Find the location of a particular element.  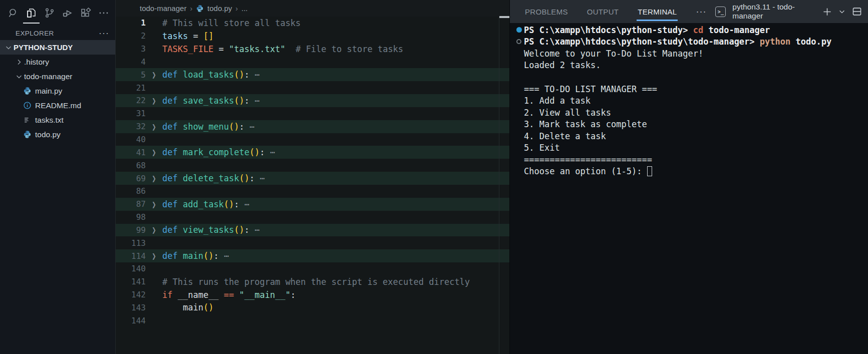

terminal-line: Loaded 2 tasks. is located at coordinates (689, 66).